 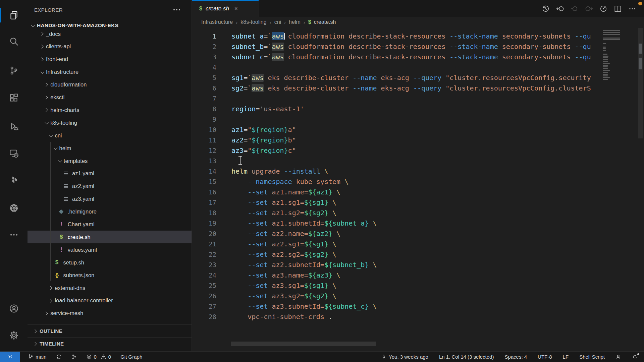 What do you see at coordinates (109, 174) in the screenshot?
I see `tree-item-az1.yaml: az1.yaml` at bounding box center [109, 174].